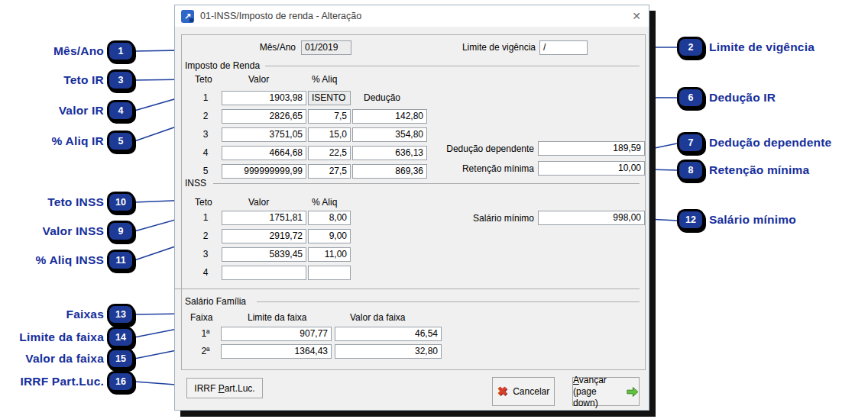  Describe the element at coordinates (264, 153) in the screenshot. I see `ir-row-4-valor: 4664,68` at that location.